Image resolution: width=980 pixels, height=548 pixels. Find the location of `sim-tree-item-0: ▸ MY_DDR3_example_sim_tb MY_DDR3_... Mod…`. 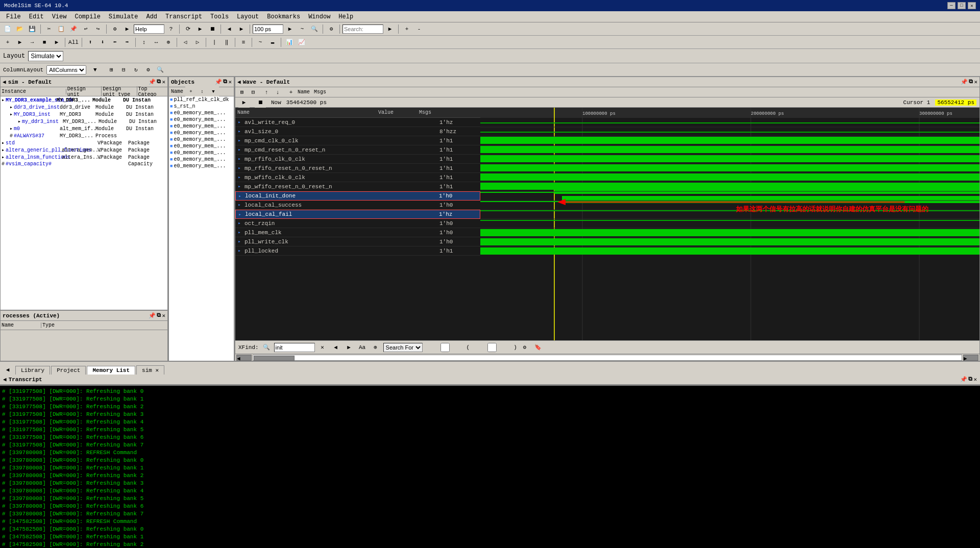

sim-tree-item-0: ▸ MY_DDR3_example_sim_tb MY_DDR3_... Mod… is located at coordinates (84, 100).